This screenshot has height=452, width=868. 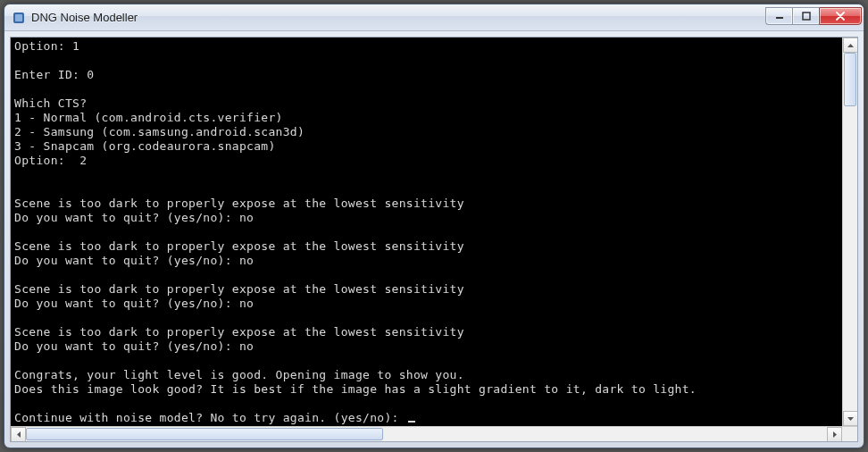 What do you see at coordinates (805, 16) in the screenshot?
I see `maximize-button` at bounding box center [805, 16].